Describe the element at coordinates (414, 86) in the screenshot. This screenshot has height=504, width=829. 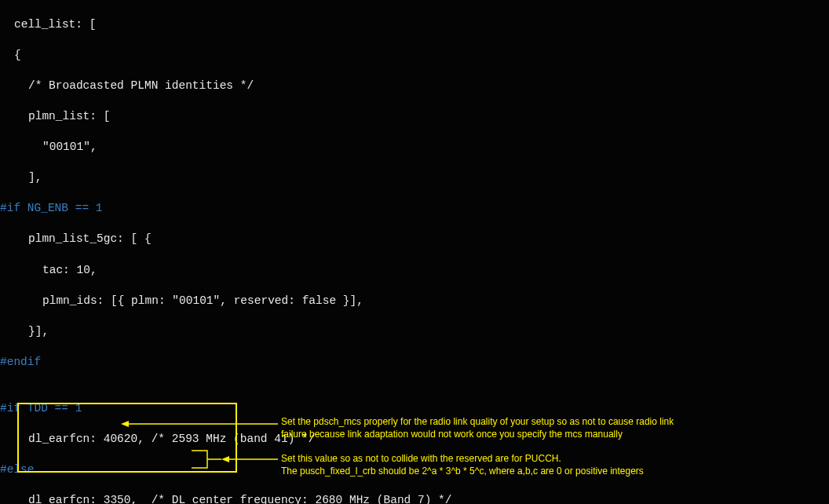
I see `code-line: /* Broadcasted PLMN identities */` at that location.